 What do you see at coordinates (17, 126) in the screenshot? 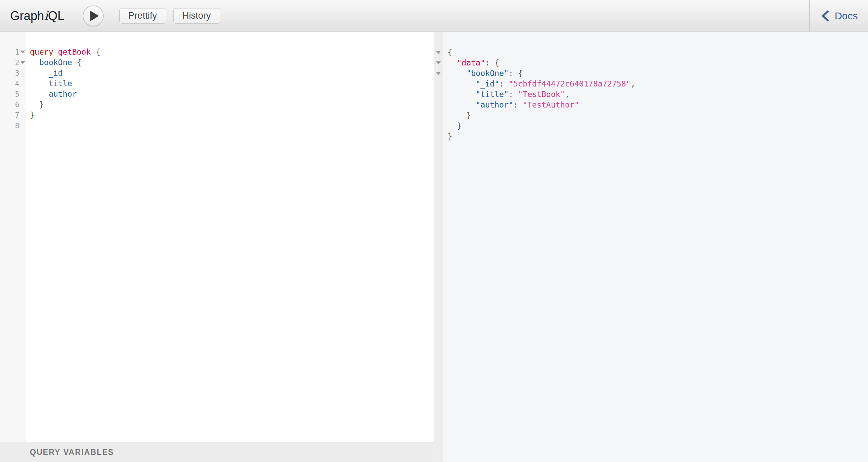
I see `line-number: 8` at bounding box center [17, 126].